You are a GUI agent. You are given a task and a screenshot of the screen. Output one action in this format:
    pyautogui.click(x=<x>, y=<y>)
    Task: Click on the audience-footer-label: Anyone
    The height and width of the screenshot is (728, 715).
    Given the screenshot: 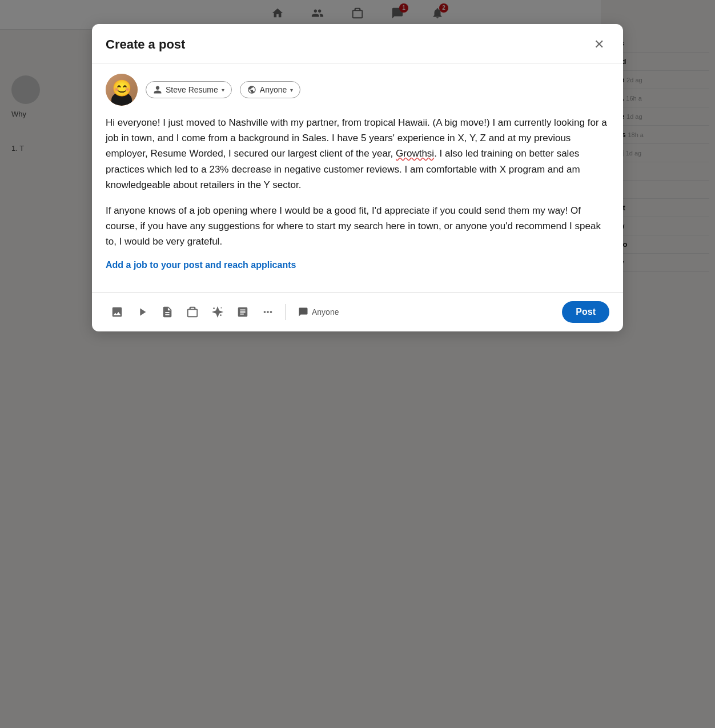 What is the action you would take?
    pyautogui.click(x=326, y=312)
    